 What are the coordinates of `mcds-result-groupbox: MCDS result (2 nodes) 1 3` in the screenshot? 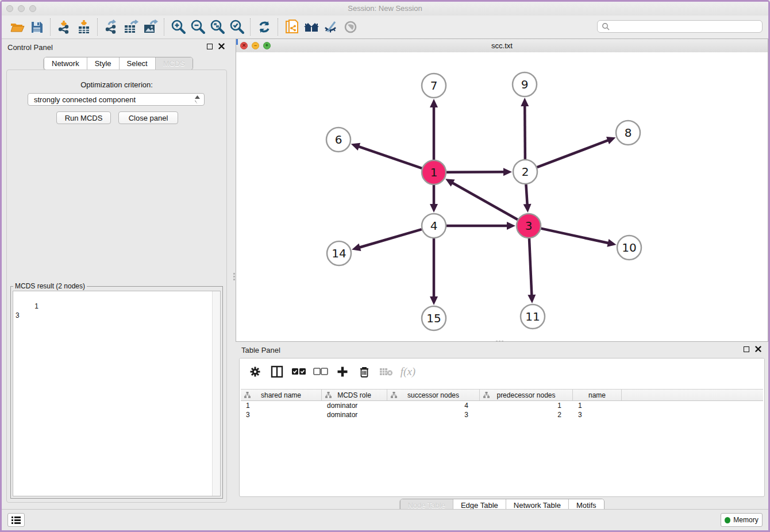 It's located at (117, 392).